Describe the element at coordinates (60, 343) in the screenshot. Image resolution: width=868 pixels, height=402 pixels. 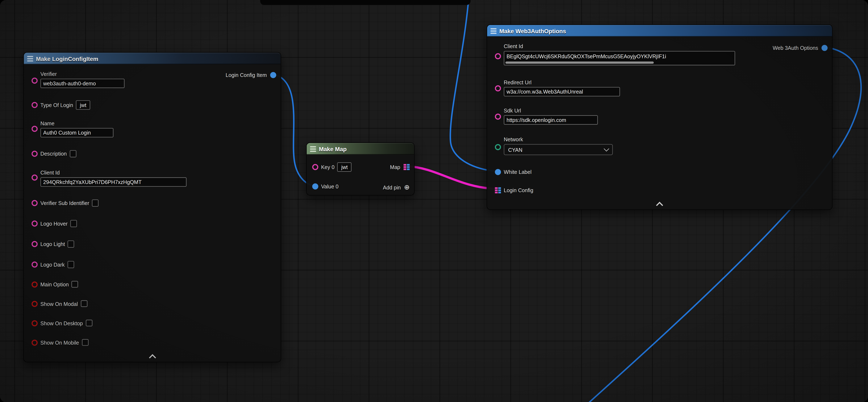
I see `pin-row-show-on-mobile: Show On Mobile` at that location.